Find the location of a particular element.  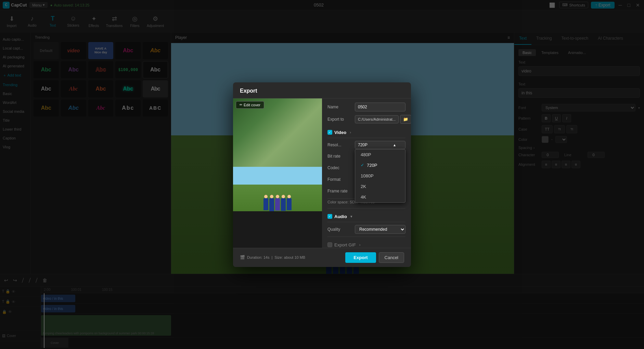

footer-buttons: Export Cancel is located at coordinates (375, 258).